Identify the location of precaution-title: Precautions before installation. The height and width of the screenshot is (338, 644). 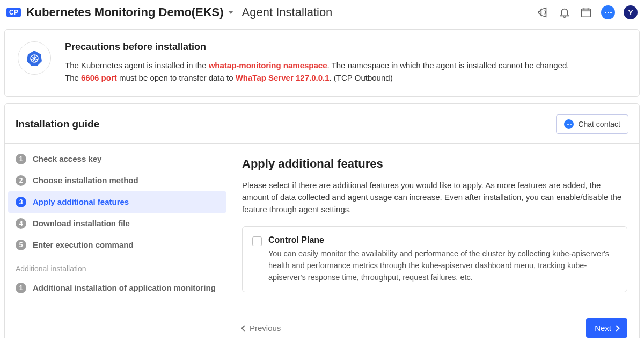
(317, 47).